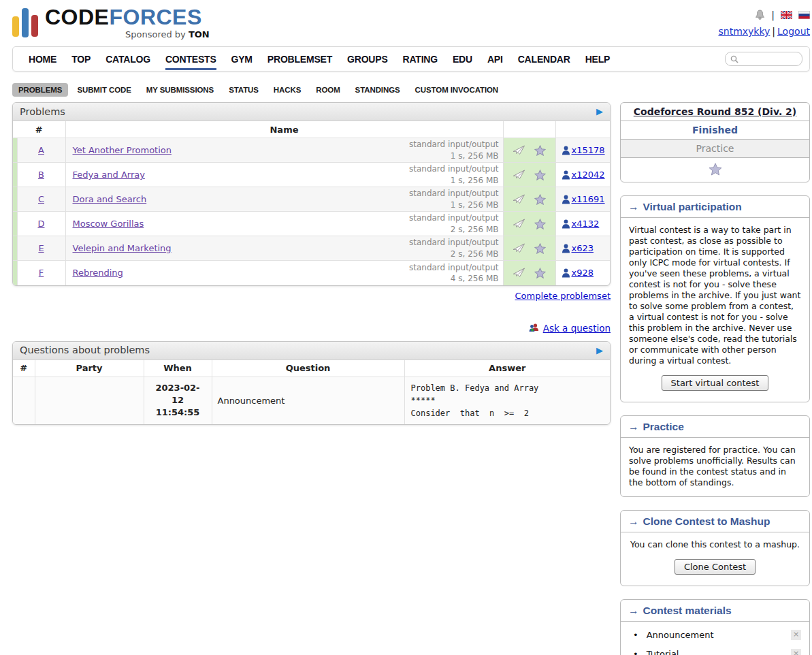 This screenshot has width=812, height=655. What do you see at coordinates (42, 59) in the screenshot?
I see `nav-item-home: HOME` at bounding box center [42, 59].